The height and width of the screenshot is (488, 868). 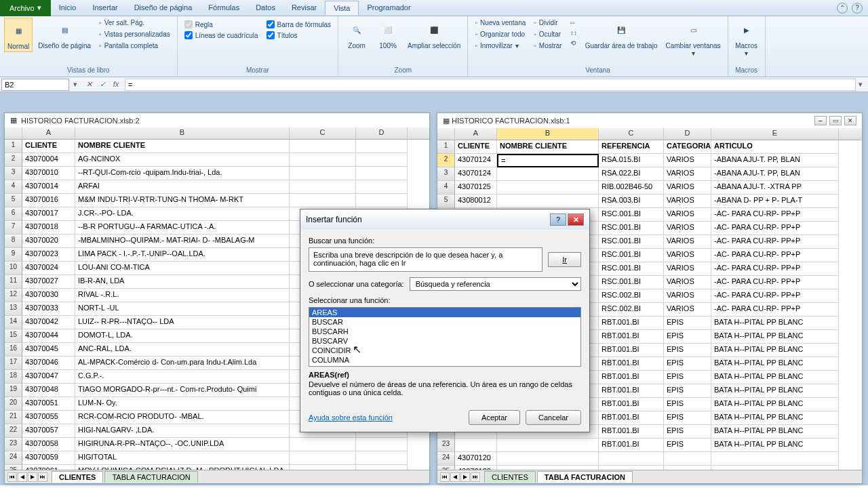 I want to click on cell: M&M INDU-TRI-V-RTR-TUNG-N THOMA- M-RKT, so click(x=182, y=201).